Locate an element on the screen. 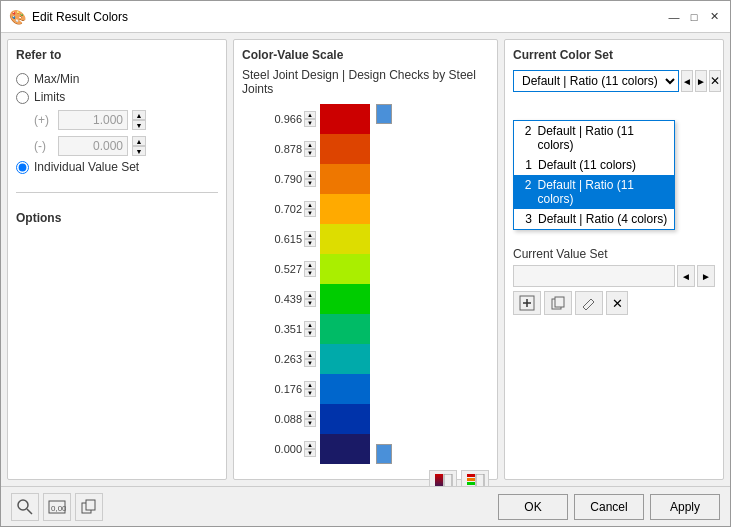 This screenshot has height=527, width=731. scale-row-0: 0.966▲▼ is located at coordinates (290, 119).